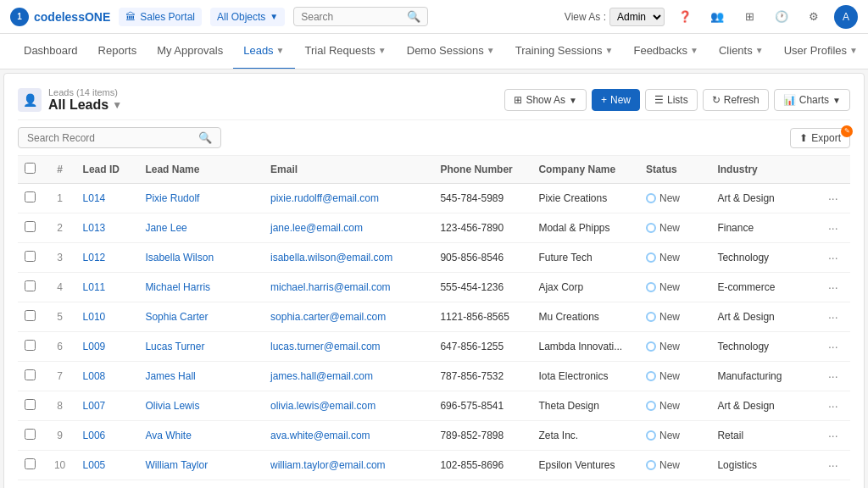 The width and height of the screenshot is (868, 488). Describe the element at coordinates (812, 100) in the screenshot. I see `charts-button: 📊 Charts ▼` at that location.